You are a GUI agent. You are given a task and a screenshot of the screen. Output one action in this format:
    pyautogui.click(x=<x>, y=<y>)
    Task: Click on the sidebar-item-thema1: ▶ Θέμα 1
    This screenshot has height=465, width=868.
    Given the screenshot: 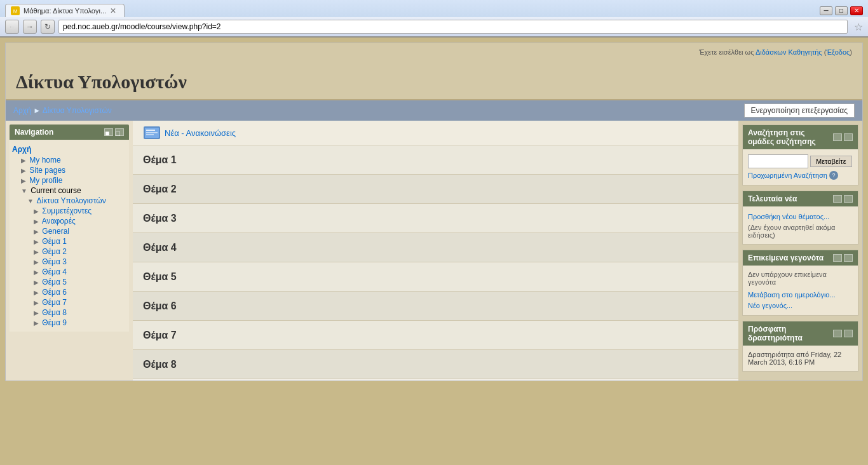 What is the action you would take?
    pyautogui.click(x=69, y=241)
    